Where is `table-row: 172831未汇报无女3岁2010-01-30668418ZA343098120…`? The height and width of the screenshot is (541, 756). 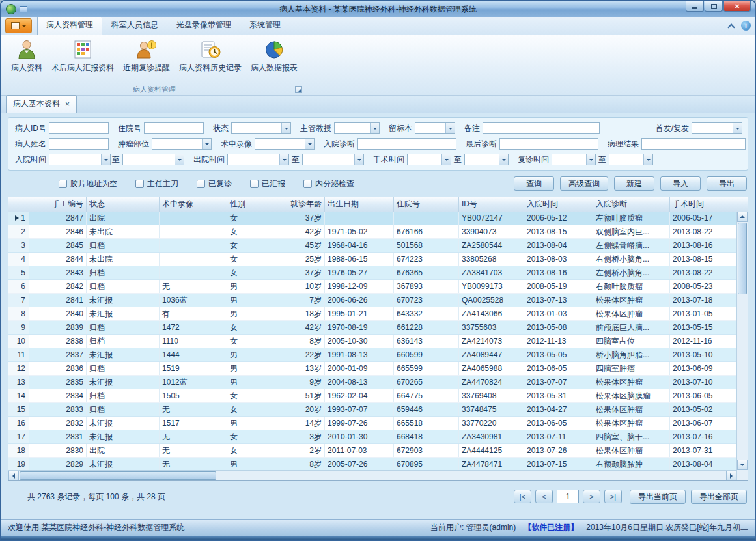 table-row: 172831未汇报无女3岁2010-01-30668418ZA343098120… is located at coordinates (372, 437).